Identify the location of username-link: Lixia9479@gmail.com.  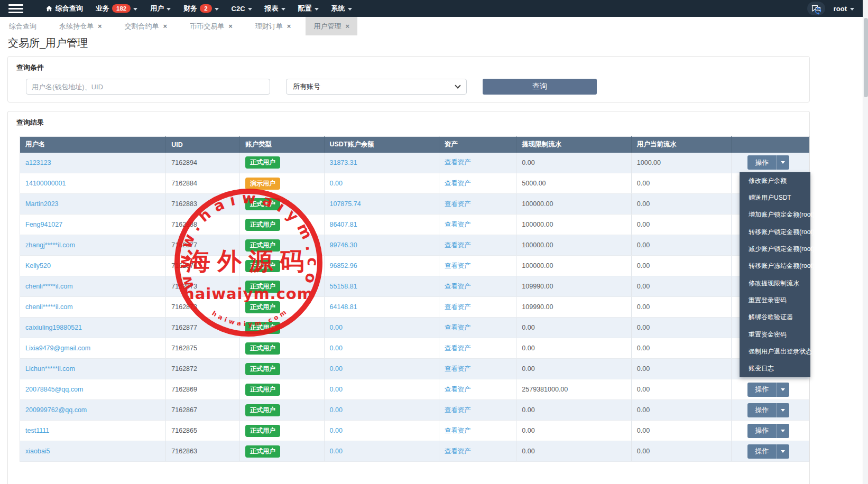
(58, 348).